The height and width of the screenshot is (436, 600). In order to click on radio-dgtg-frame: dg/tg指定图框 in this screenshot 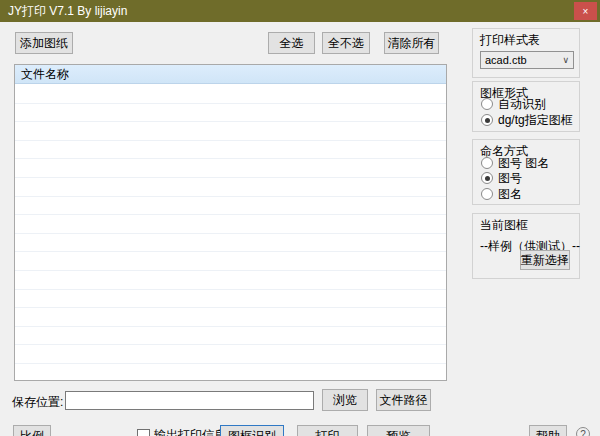, I will do `click(527, 120)`.